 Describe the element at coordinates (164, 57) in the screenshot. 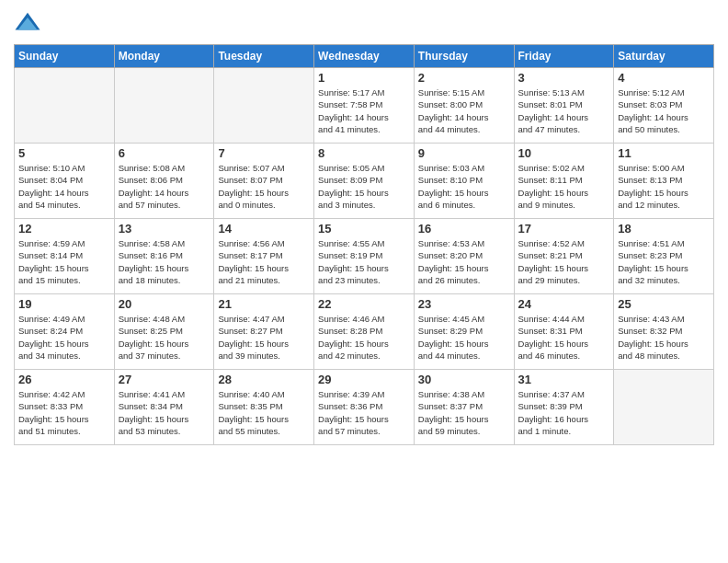

I see `day-header-monday: Monday` at that location.